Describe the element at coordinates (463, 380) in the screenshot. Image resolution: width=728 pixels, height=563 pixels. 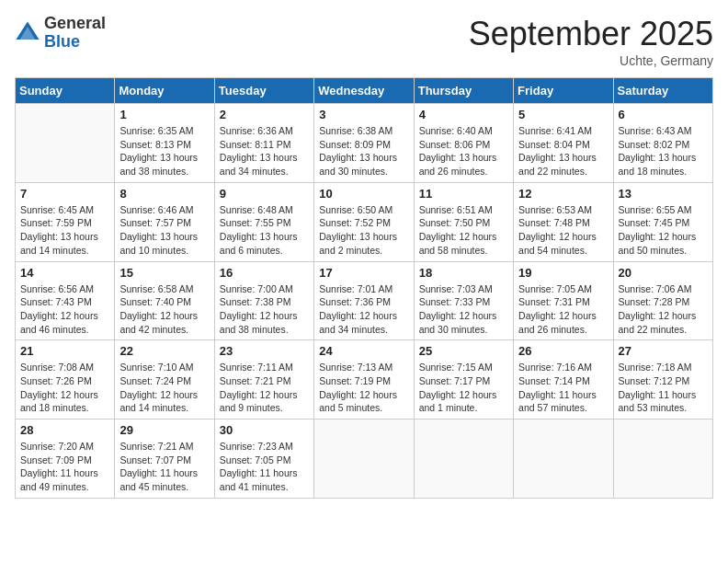
I see `calendar-cell: 25Sunrise: 7:15 AM Sunset: 7:17 PM Dayli…` at that location.